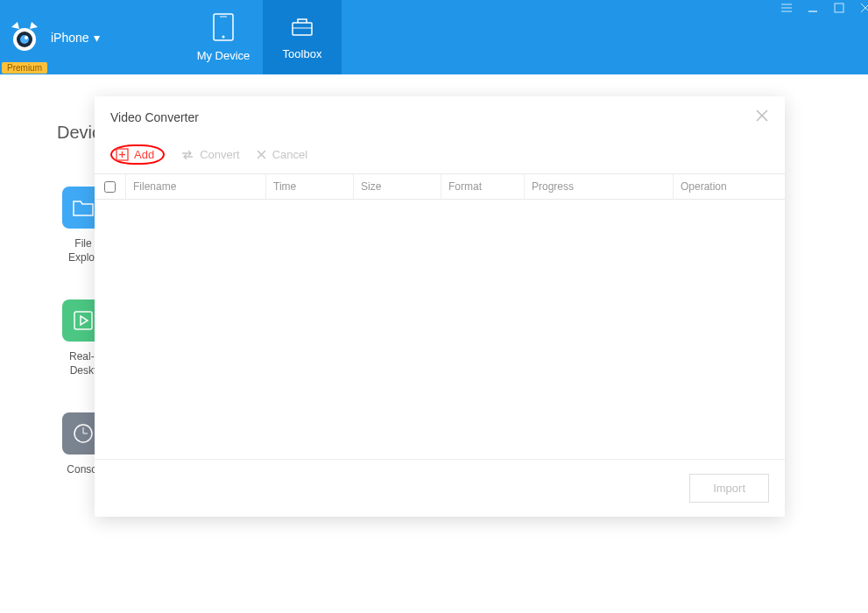 This screenshot has width=868, height=613. What do you see at coordinates (261, 154) in the screenshot?
I see `cancel-icon` at bounding box center [261, 154].